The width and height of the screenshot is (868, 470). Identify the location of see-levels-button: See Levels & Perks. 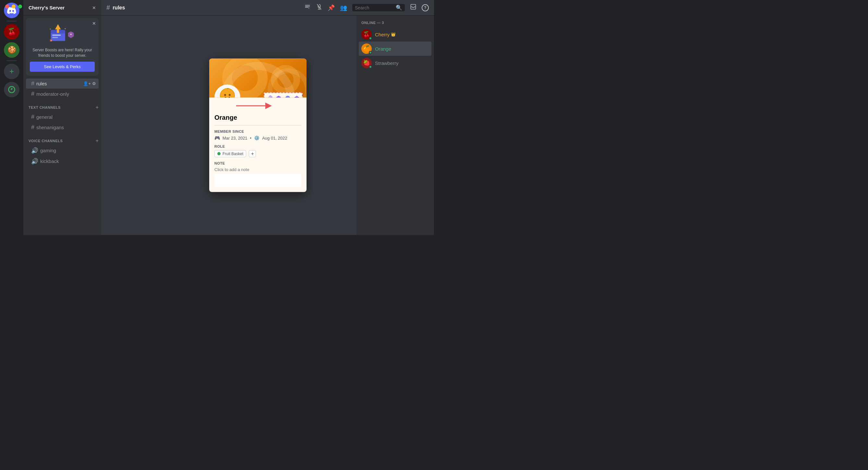
(62, 67).